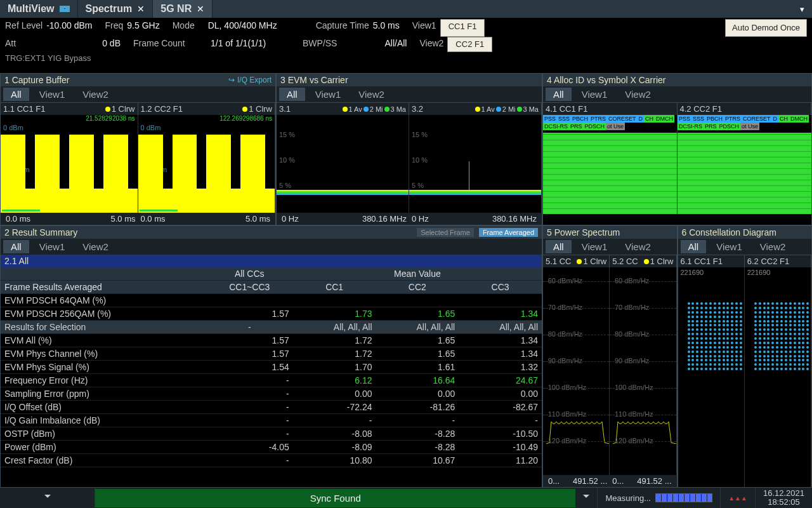 This screenshot has height=508, width=812. I want to click on pane4-tab-view1: View1, so click(595, 94).